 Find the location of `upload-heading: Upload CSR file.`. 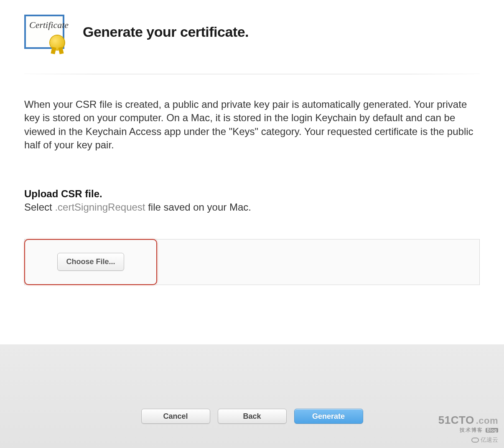

upload-heading: Upload CSR file. is located at coordinates (252, 194).